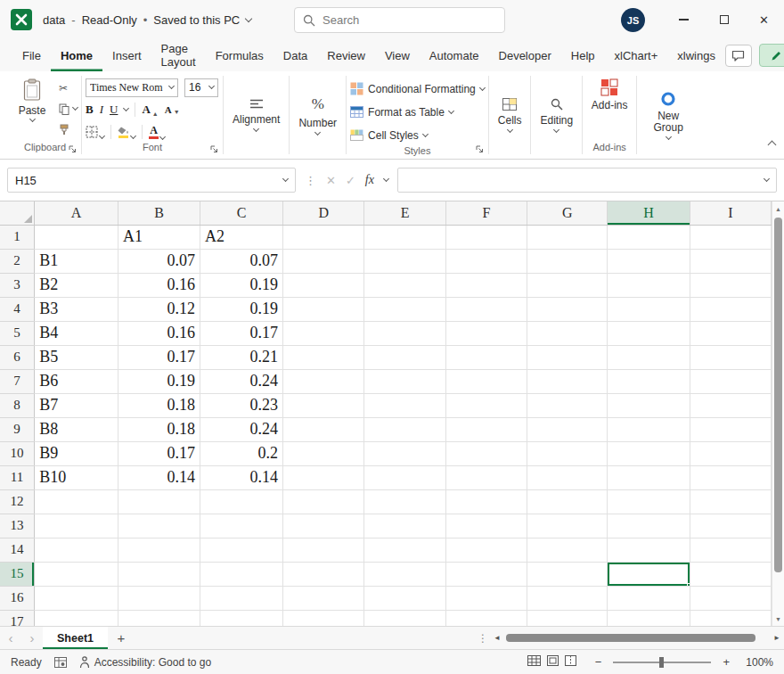 The width and height of the screenshot is (784, 674). What do you see at coordinates (567, 453) in the screenshot?
I see `cell-G10` at bounding box center [567, 453].